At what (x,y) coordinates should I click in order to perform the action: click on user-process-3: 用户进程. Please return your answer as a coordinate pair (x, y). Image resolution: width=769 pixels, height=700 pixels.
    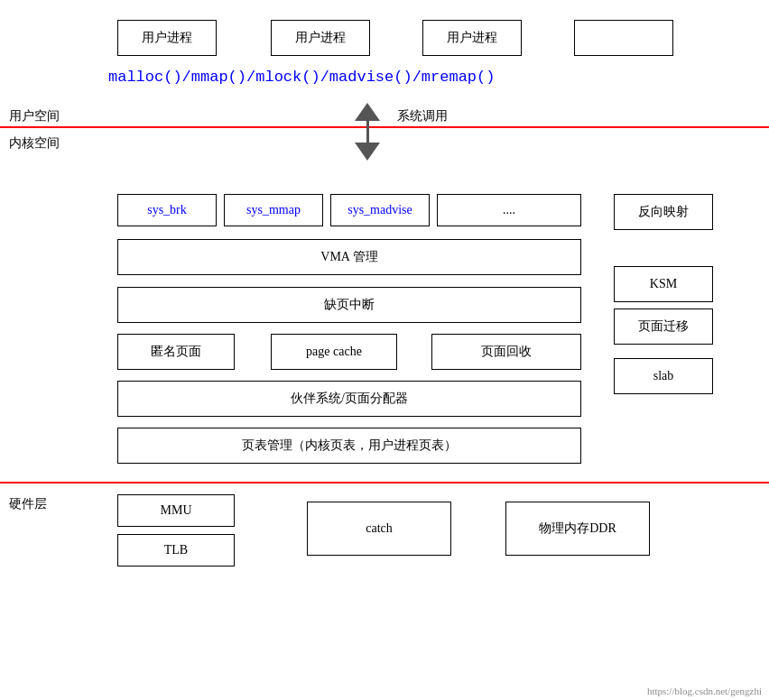
    Looking at the image, I should click on (472, 38).